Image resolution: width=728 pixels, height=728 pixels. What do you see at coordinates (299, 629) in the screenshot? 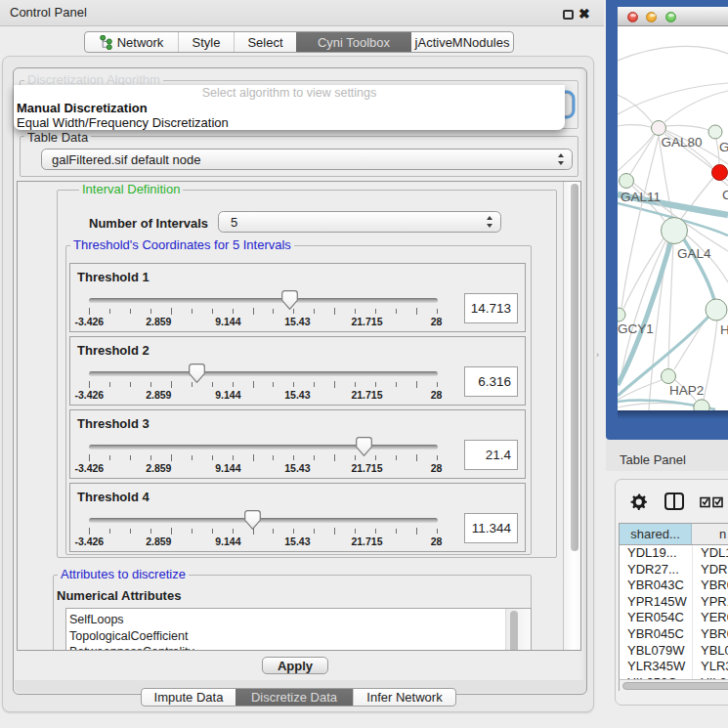
I see `numerical-attributes-list: SelfLoopsTopologicalCoefficientBetweenne…` at bounding box center [299, 629].